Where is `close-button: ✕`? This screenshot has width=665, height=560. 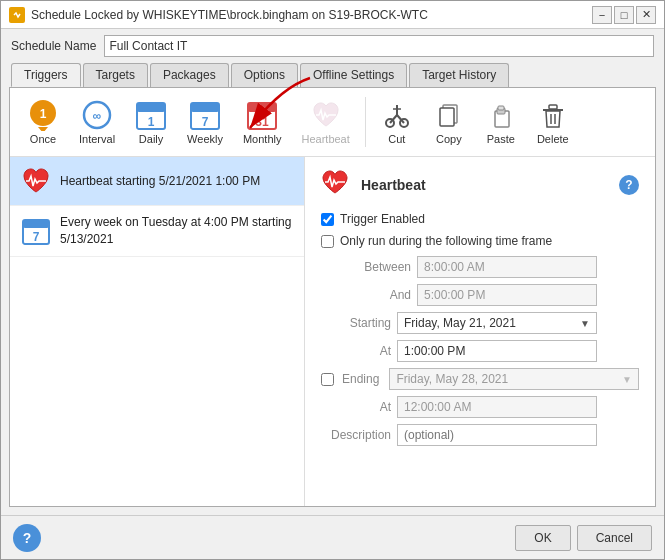 close-button: ✕ is located at coordinates (646, 15).